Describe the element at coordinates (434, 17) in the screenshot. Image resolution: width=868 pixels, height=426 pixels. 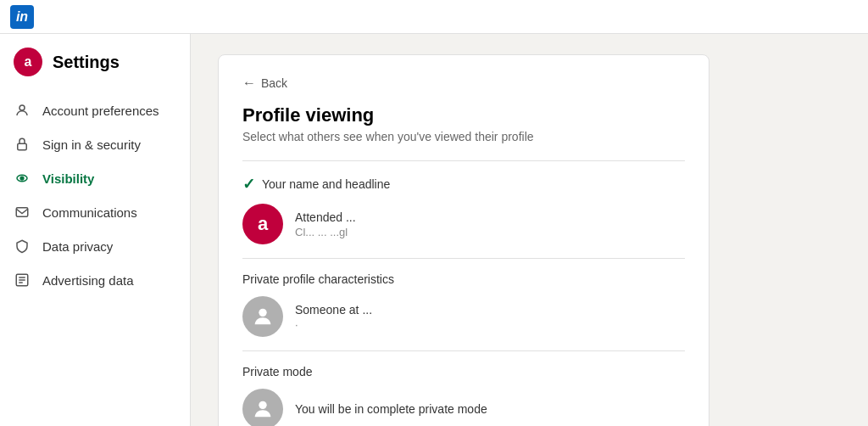
I see `top-bar: in` at that location.